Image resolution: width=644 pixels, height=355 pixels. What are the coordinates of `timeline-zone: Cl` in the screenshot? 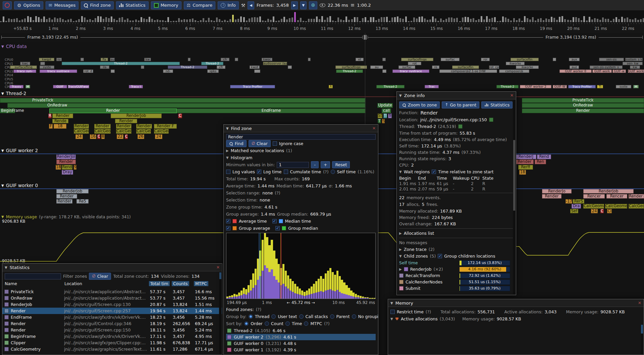 It's located at (609, 211).